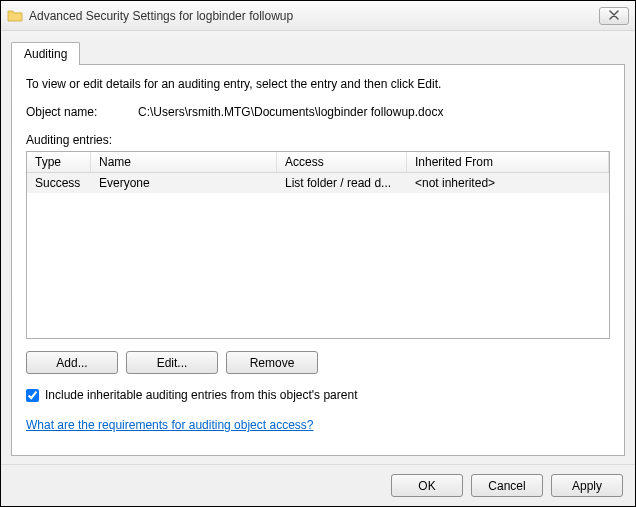  What do you see at coordinates (508, 162) in the screenshot?
I see `col-header-inherited: Inherited From` at bounding box center [508, 162].